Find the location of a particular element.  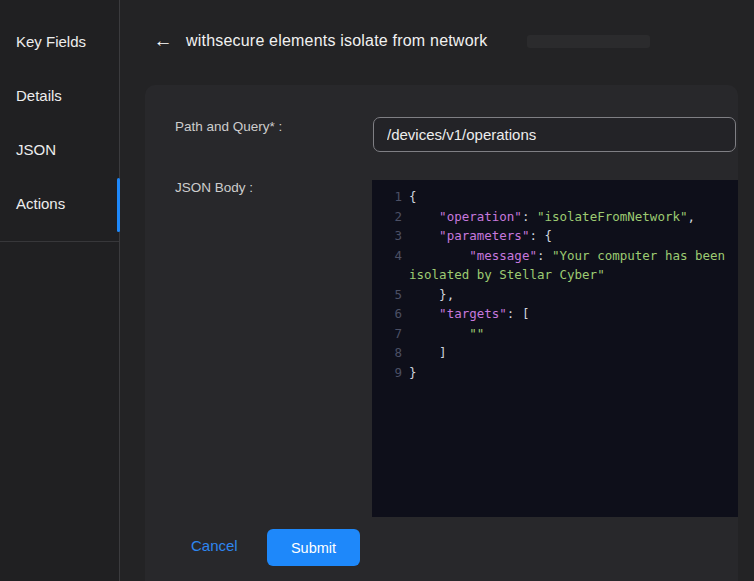

line-number is located at coordinates (387, 275).